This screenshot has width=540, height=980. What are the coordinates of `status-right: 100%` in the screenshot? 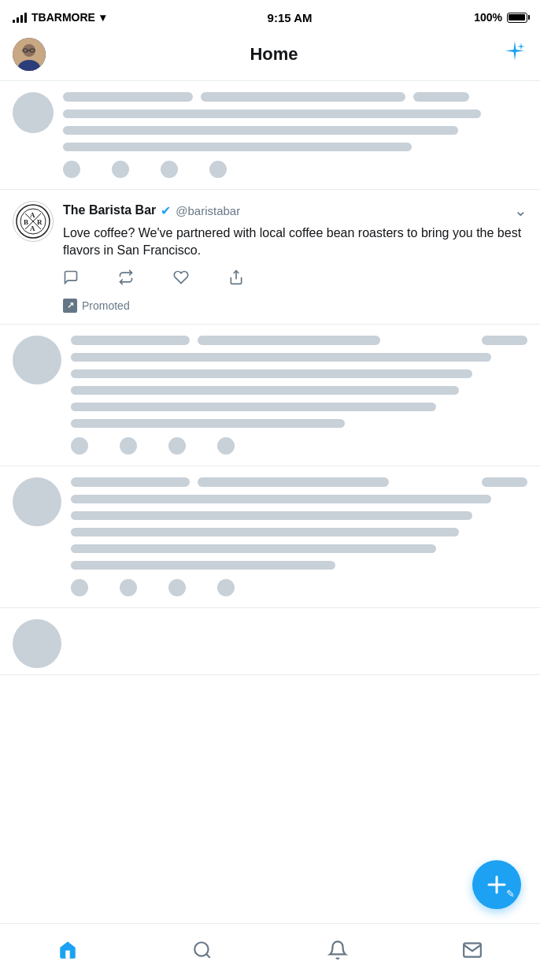 It's located at (501, 17).